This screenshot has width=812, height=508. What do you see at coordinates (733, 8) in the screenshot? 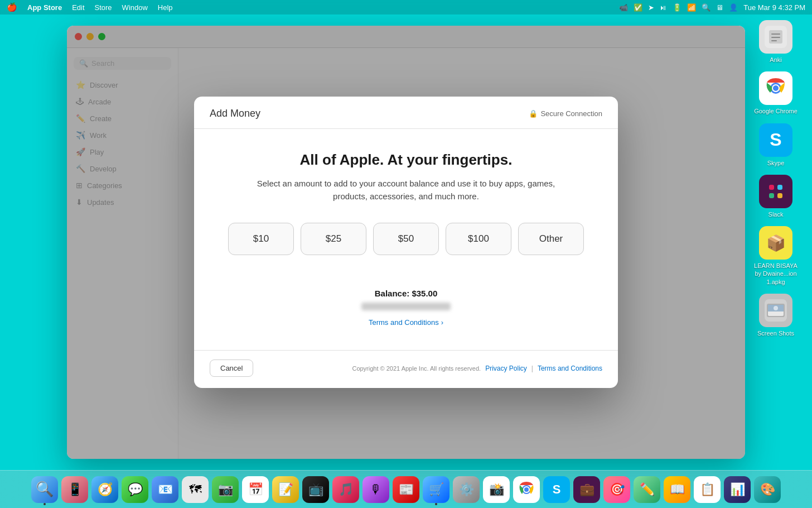
I see `user-icon: 👤` at bounding box center [733, 8].